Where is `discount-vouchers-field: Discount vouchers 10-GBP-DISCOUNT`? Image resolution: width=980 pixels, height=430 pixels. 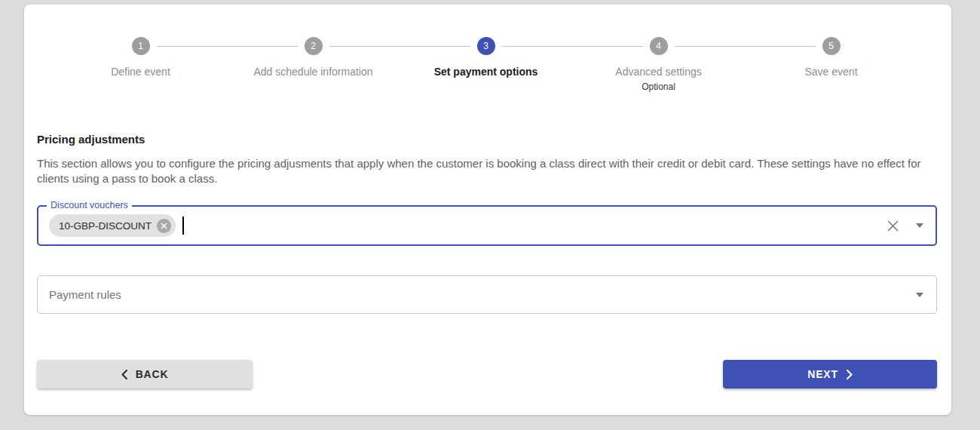 discount-vouchers-field: Discount vouchers 10-GBP-DISCOUNT is located at coordinates (487, 226).